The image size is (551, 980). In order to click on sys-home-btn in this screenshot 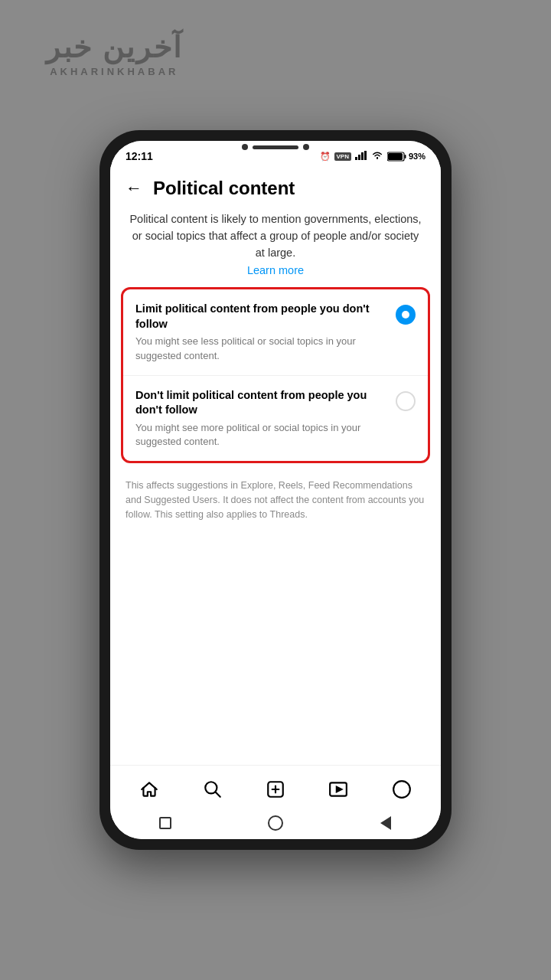, I will do `click(276, 823)`.